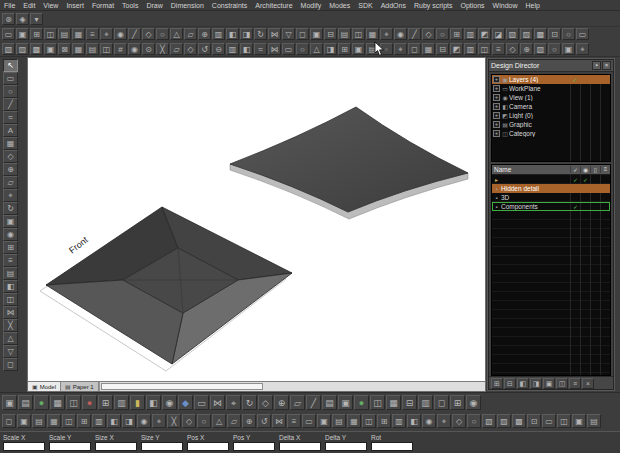  What do you see at coordinates (551, 188) in the screenshot?
I see `layer-row: ▪ Hidden detail` at bounding box center [551, 188].